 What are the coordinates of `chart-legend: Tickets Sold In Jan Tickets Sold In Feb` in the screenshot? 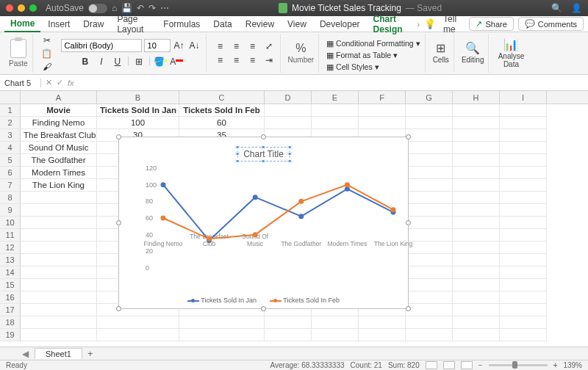 It's located at (263, 300).